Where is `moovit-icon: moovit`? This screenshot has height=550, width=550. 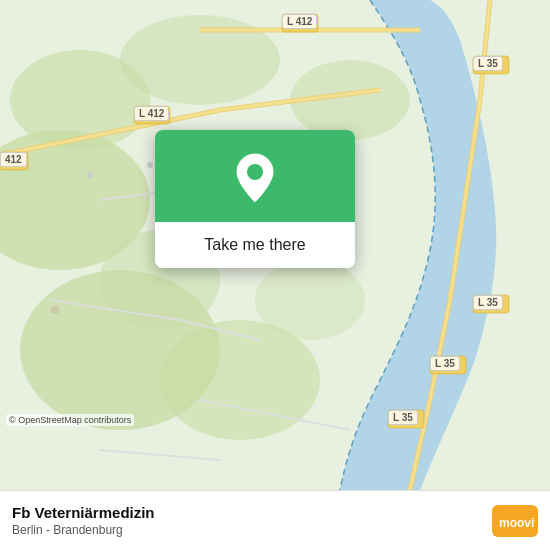
moovit-icon: moovit is located at coordinates (515, 521).